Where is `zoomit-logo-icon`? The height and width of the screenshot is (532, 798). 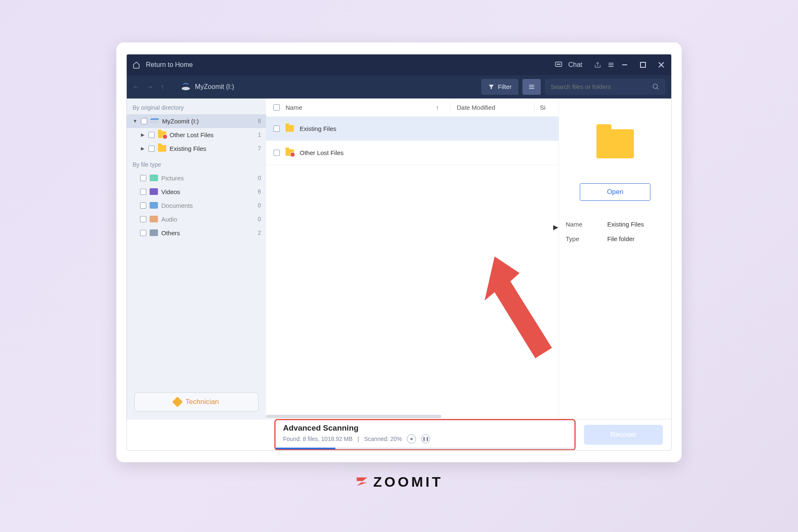
zoomit-logo-icon is located at coordinates (362, 482).